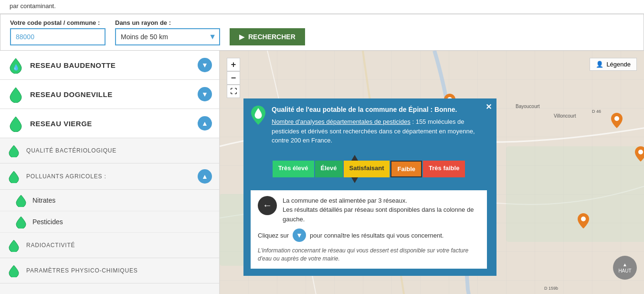  What do you see at coordinates (444, 169) in the screenshot?
I see `scale-tres-faible: Très faible` at bounding box center [444, 169].